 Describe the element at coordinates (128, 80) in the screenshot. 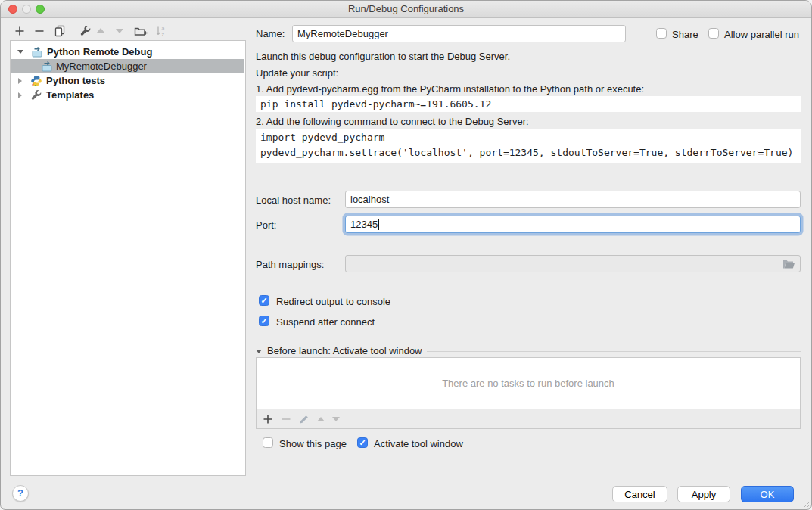

I see `tree-item-python-tests: Python tests` at that location.